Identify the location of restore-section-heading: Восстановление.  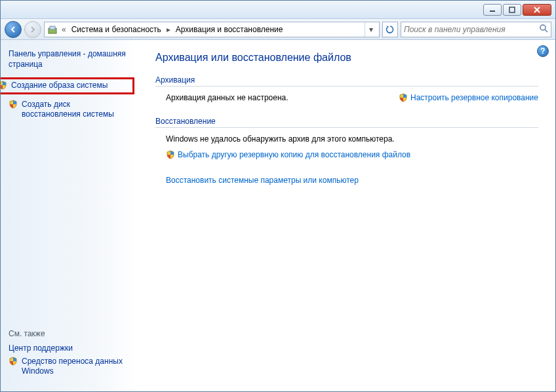
(347, 122).